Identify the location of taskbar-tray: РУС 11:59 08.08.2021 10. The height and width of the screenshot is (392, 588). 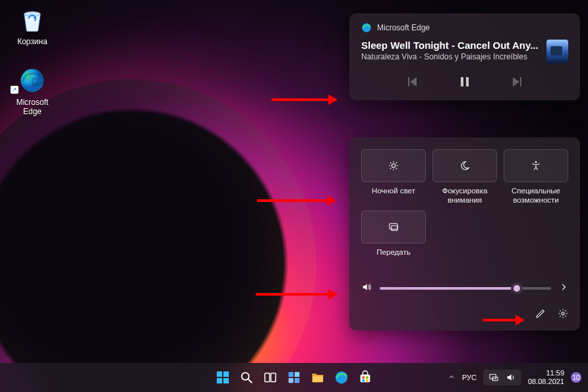
(518, 377).